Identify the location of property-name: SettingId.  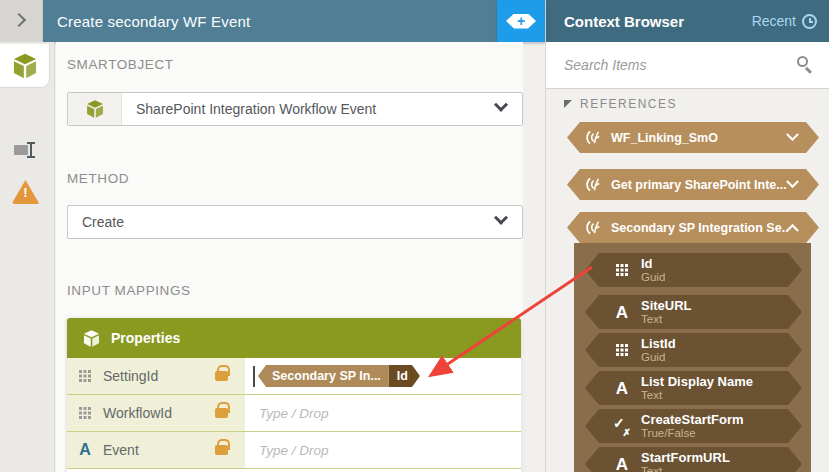
(159, 376).